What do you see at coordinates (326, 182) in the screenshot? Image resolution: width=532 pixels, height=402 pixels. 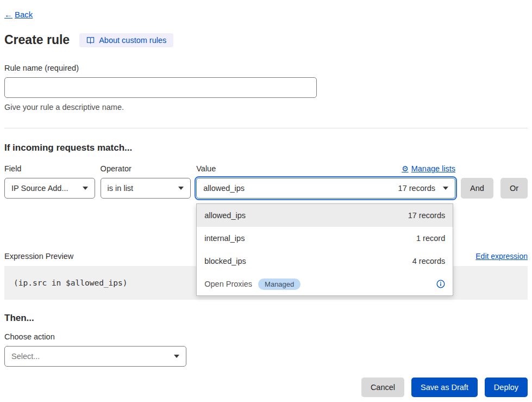 I see `value-column: Value ⚙ Manage lists allowed_ips 17 reco…` at bounding box center [326, 182].